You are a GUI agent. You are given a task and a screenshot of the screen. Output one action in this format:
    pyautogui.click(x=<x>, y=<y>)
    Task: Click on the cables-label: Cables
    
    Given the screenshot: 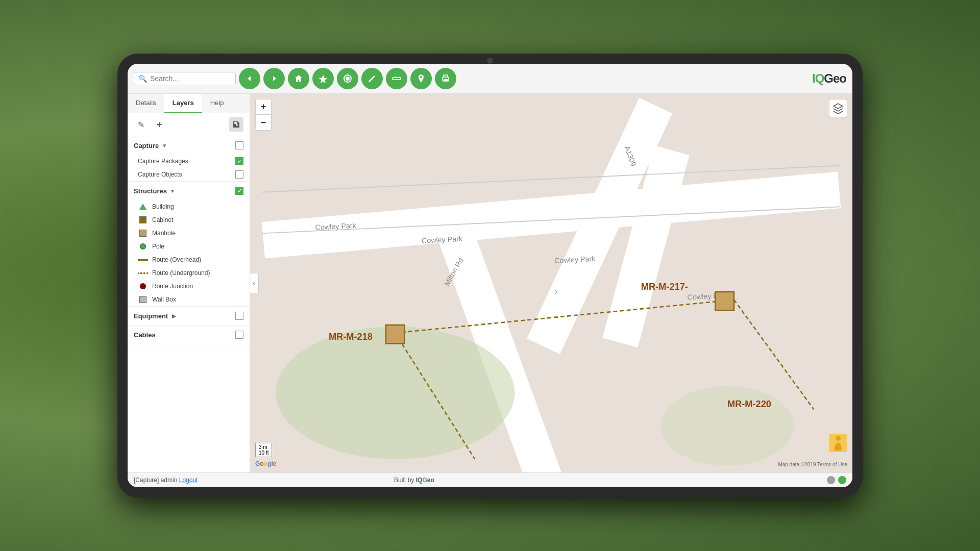 What is the action you would take?
    pyautogui.click(x=145, y=335)
    